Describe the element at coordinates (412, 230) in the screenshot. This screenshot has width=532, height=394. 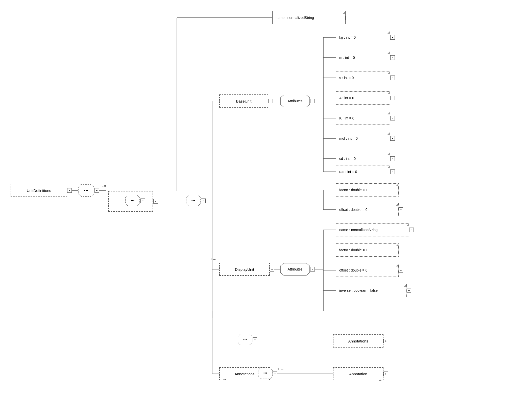
I see `attr-disp-name-minus: −` at that location.